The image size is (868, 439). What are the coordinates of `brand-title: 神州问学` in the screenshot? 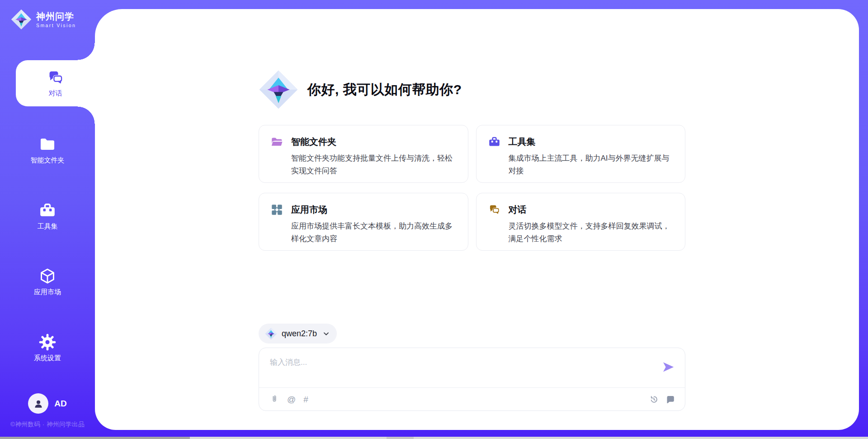 It's located at (56, 16).